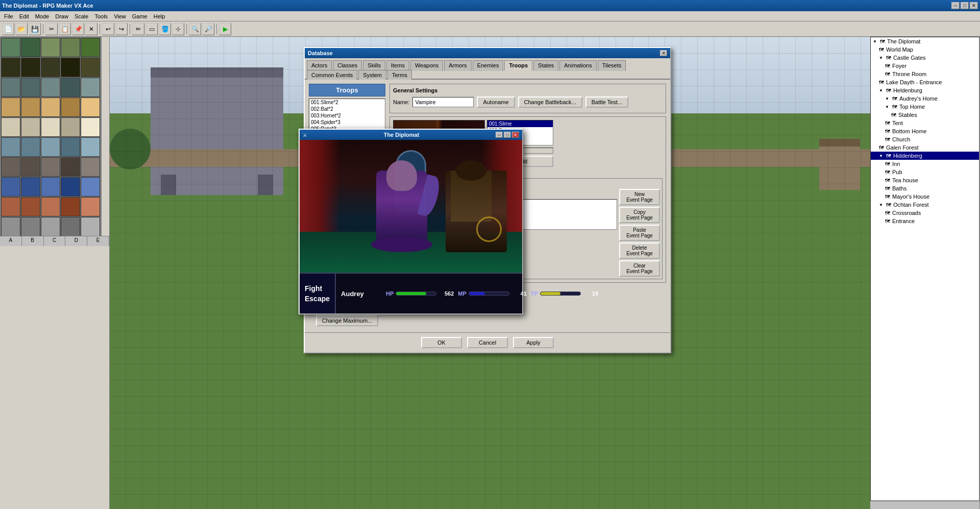  I want to click on menu-file: File, so click(9, 16).